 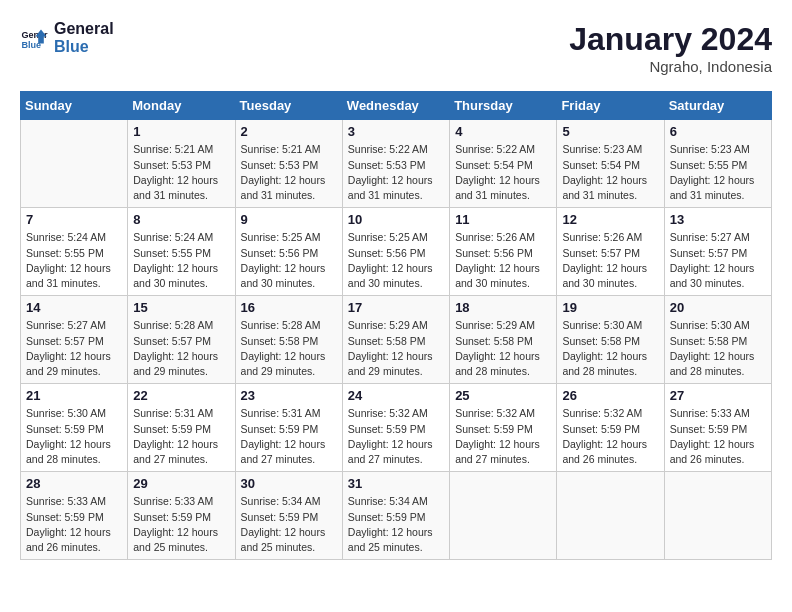 What do you see at coordinates (74, 516) in the screenshot?
I see `calendar-cell: 28Sunrise: 5:33 AM Sunset: 5:59 PM Dayli…` at bounding box center [74, 516].